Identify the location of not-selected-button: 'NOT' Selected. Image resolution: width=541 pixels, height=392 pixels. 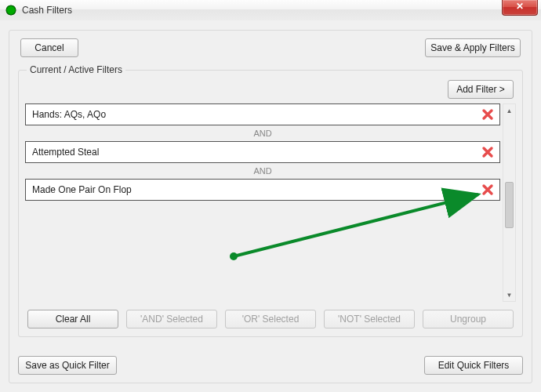
(369, 319).